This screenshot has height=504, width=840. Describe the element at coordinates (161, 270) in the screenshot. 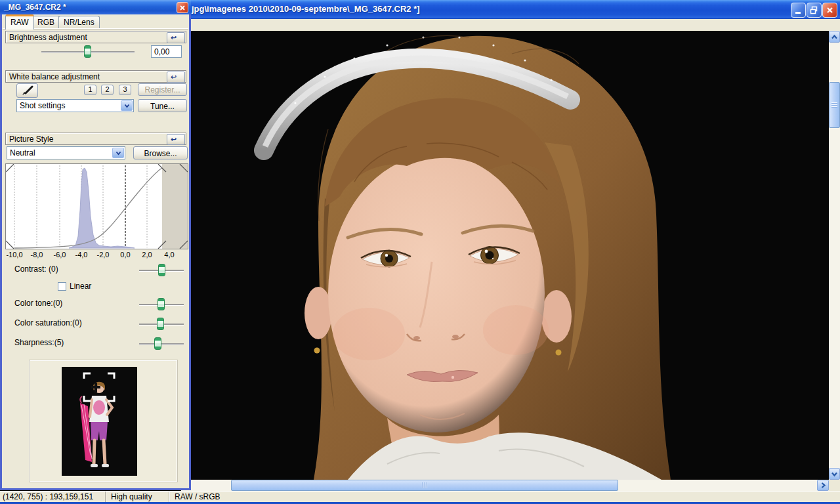

I see `contrast-slider-thumb` at that location.